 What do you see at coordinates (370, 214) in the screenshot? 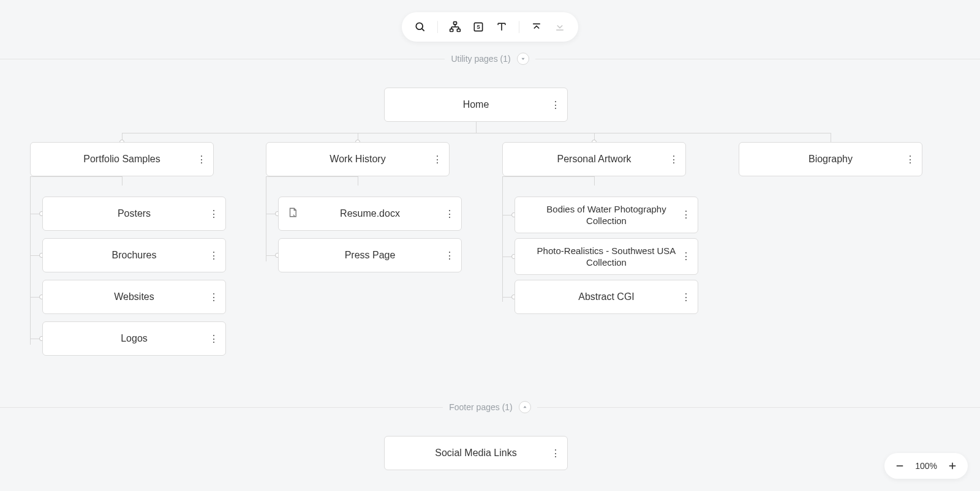
I see `node-resume-docx: Resume.docx ⋮` at bounding box center [370, 214].